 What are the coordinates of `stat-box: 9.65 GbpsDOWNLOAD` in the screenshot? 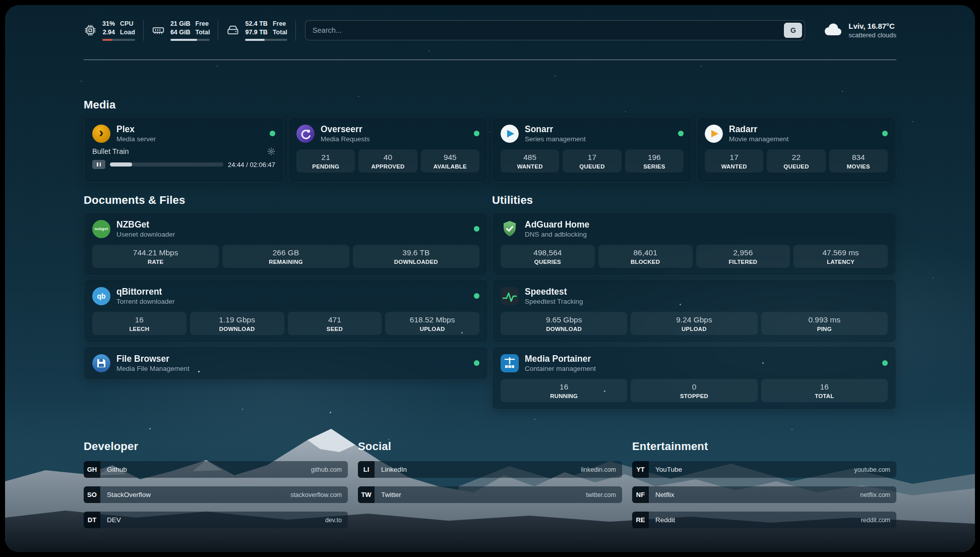 It's located at (564, 323).